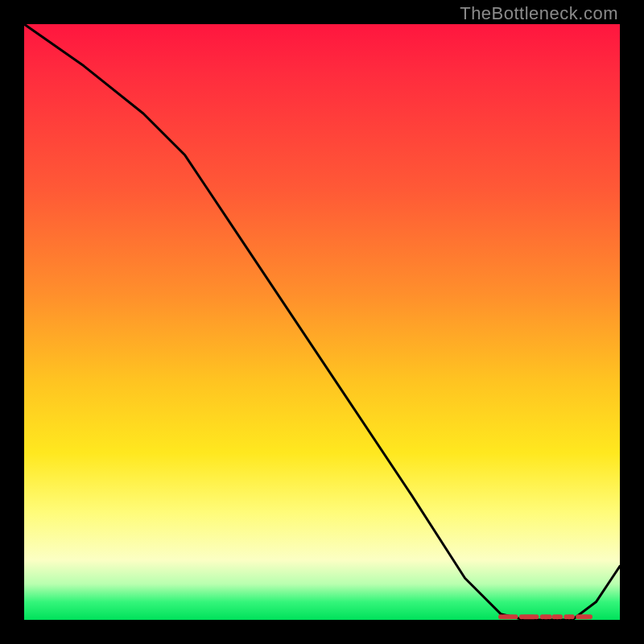  Describe the element at coordinates (539, 14) in the screenshot. I see `watermark-text: TheBottleneck.com` at that location.